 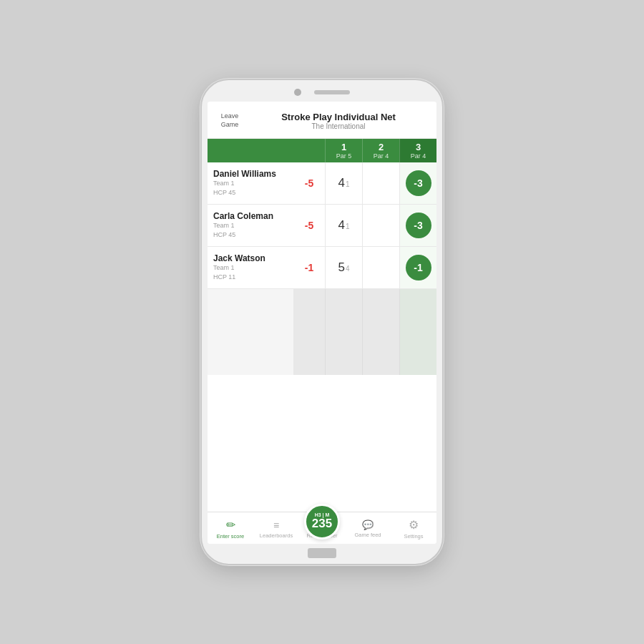 What do you see at coordinates (414, 537) in the screenshot?
I see `nav-settings-label: Settings` at bounding box center [414, 537].